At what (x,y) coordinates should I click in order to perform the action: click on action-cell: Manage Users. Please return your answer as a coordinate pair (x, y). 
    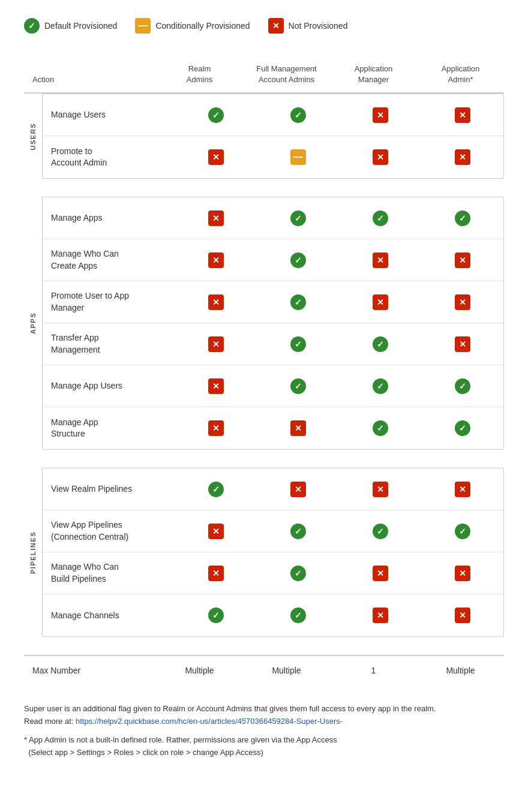
    Looking at the image, I should click on (109, 115).